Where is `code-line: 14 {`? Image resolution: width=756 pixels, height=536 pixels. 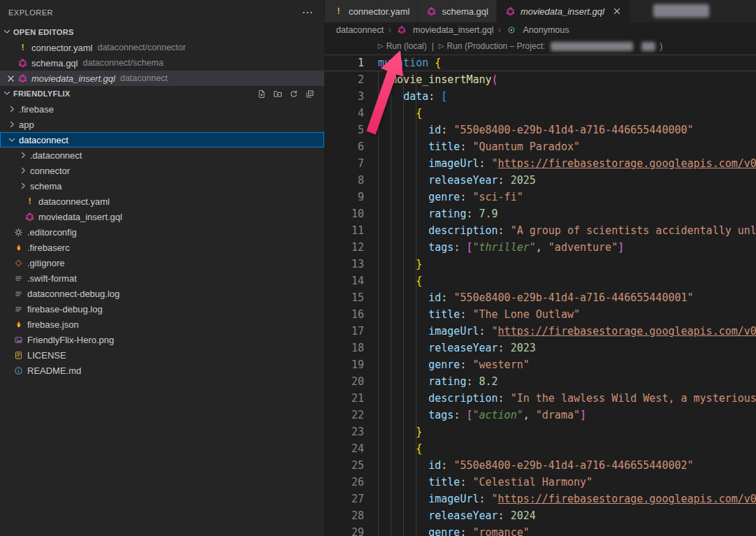
code-line: 14 { is located at coordinates (541, 281).